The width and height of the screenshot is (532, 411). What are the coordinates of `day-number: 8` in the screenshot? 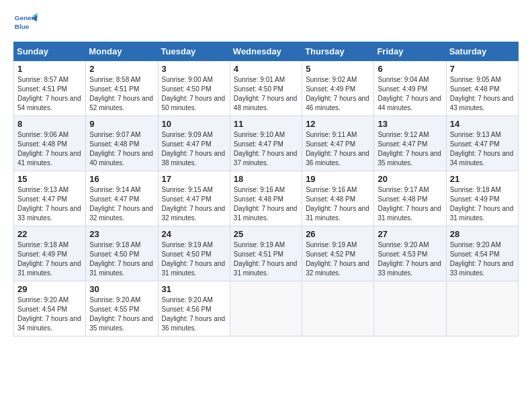 It's located at (50, 124).